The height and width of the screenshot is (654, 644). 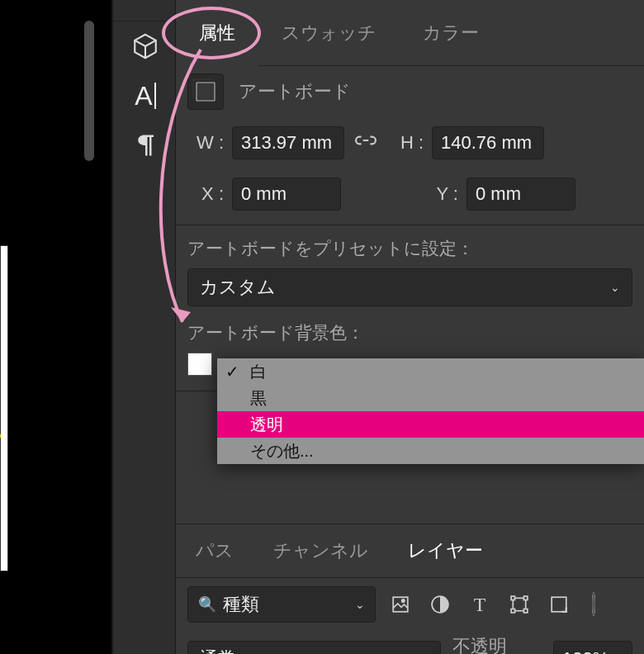 What do you see at coordinates (410, 287) in the screenshot?
I see `preset-select: カスタム ⌄` at bounding box center [410, 287].